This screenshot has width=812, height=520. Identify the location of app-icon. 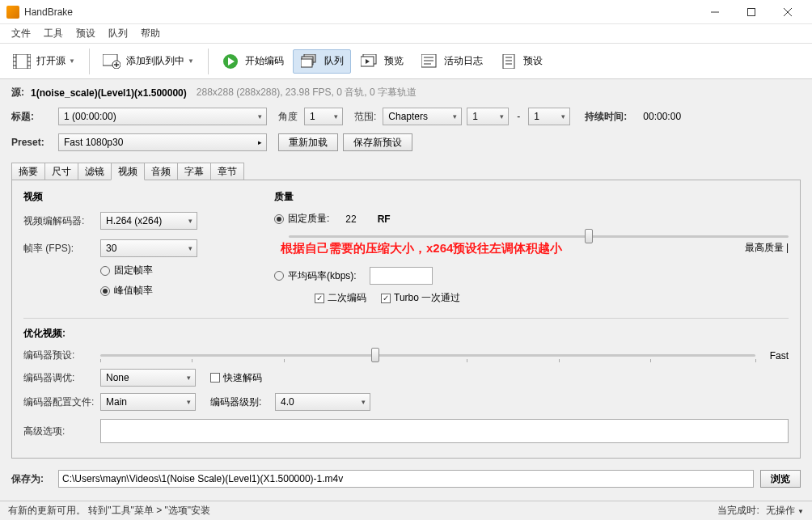
(13, 12).